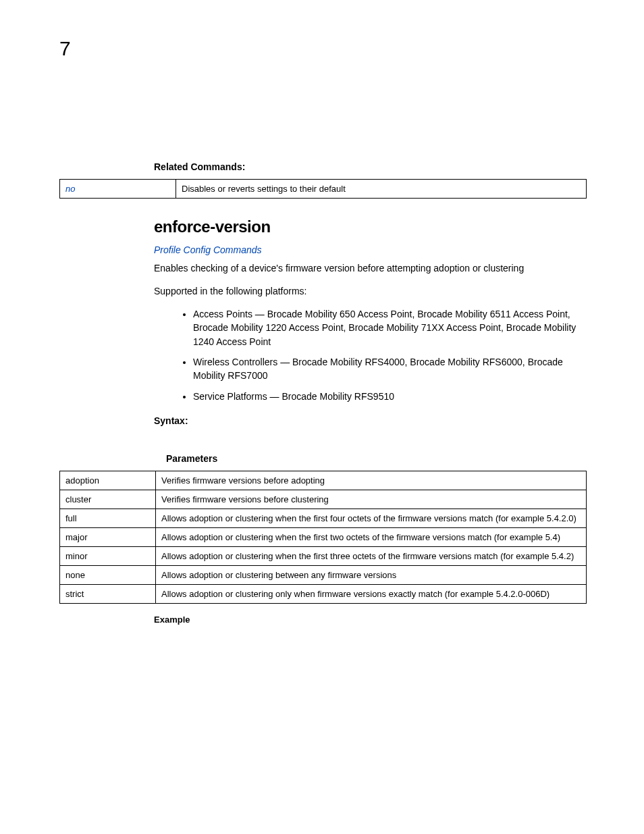 The image size is (644, 834). Describe the element at coordinates (369, 269) in the screenshot. I see `description-paragraph: Enables checking of a device's firmware …` at that location.